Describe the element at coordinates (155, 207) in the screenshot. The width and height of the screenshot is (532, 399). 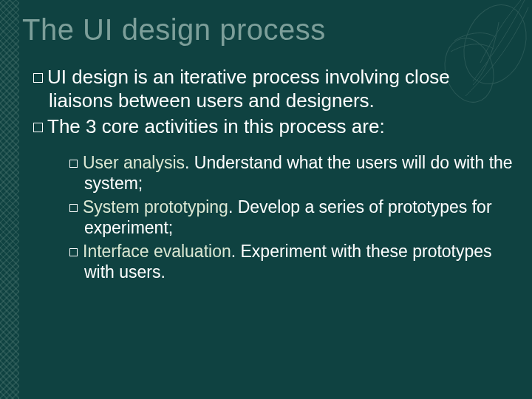
I see `sub-bullet-term: System prototyping` at that location.